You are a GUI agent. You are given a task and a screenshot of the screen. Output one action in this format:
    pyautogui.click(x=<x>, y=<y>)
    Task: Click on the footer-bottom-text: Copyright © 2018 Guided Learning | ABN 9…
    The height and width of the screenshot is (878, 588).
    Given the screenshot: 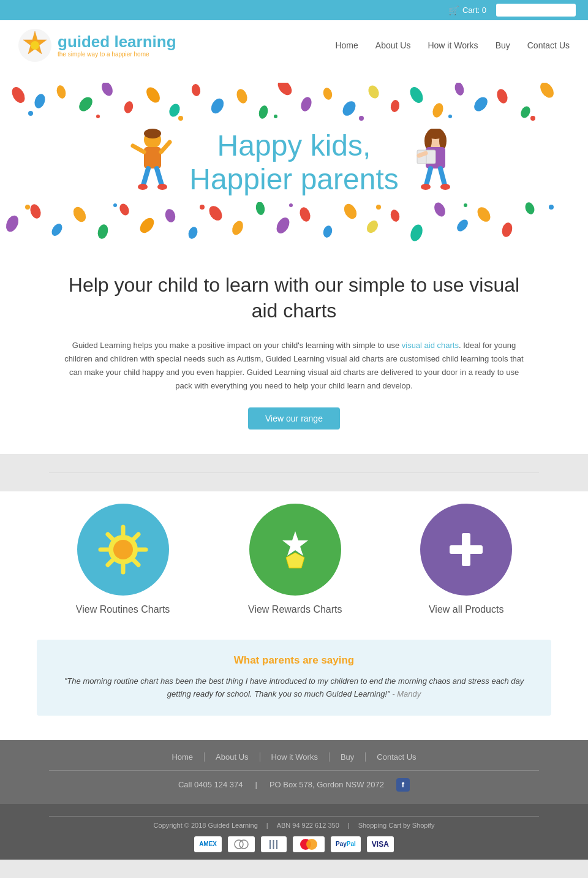 What is the action you would take?
    pyautogui.click(x=294, y=825)
    